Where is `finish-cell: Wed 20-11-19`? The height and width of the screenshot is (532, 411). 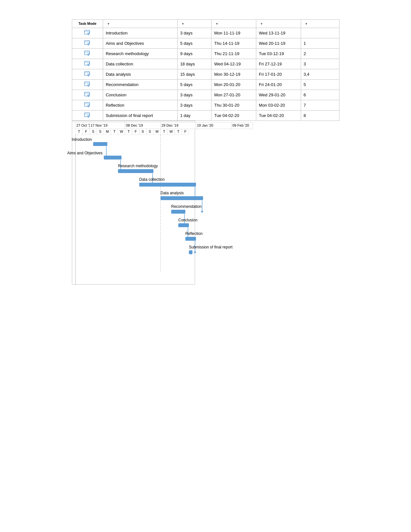
finish-cell: Wed 20-11-19 is located at coordinates (279, 44).